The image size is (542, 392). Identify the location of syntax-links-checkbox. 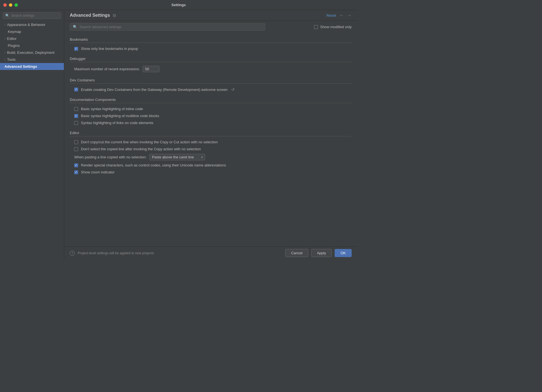
(76, 123).